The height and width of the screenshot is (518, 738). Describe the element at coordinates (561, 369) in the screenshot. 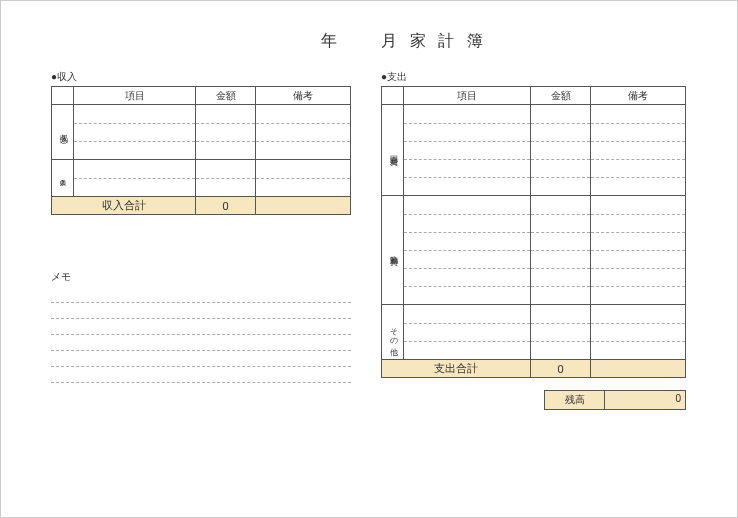

I see `expense-total-amount: 0` at that location.